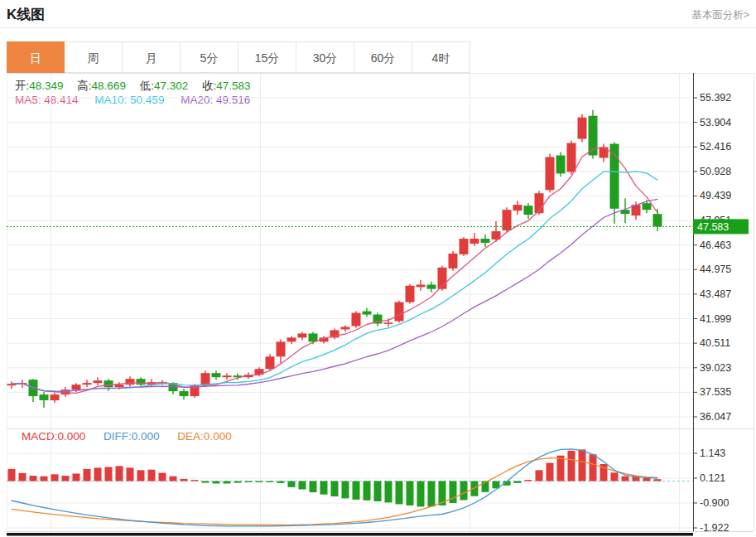  Describe the element at coordinates (715, 147) in the screenshot. I see `svg-text: 52.416` at that location.